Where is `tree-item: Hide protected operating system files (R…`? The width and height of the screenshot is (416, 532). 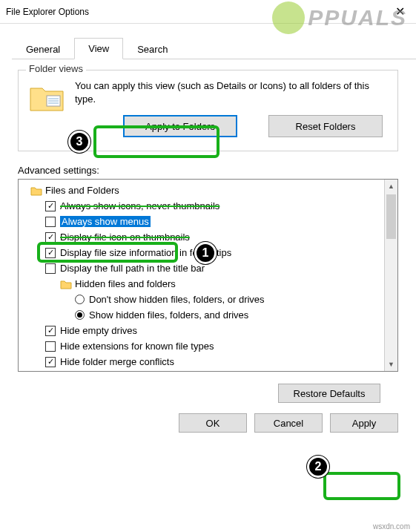
tree-item: Hide protected operating system files (R… is located at coordinates (203, 370).